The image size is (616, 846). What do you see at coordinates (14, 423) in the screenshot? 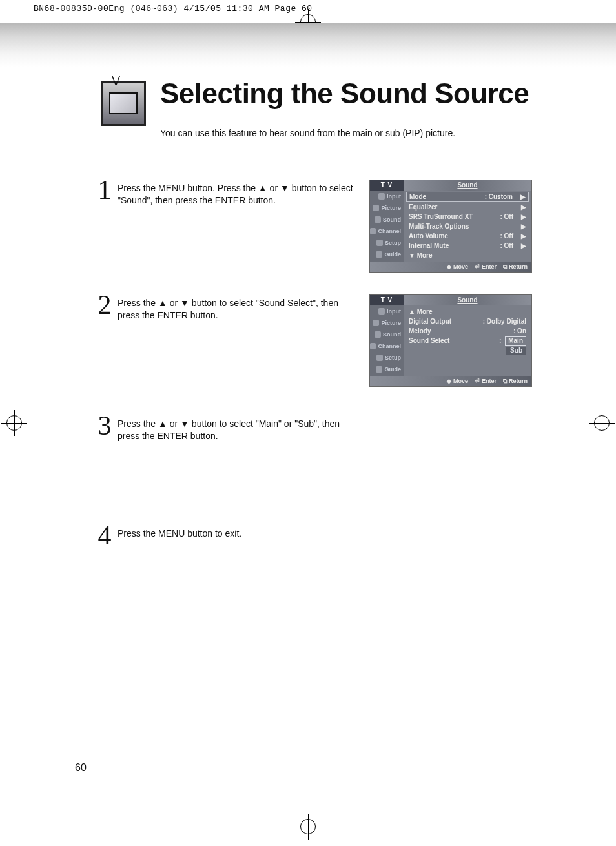
I see `crop-mark-left` at bounding box center [14, 423].